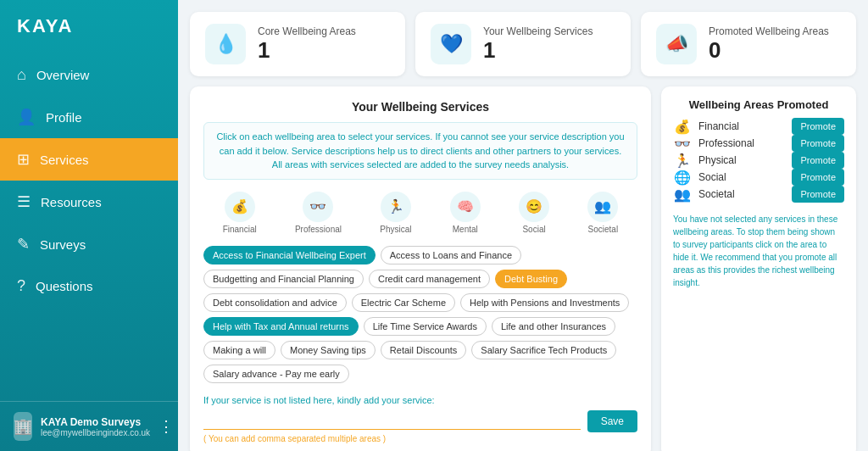 Image resolution: width=868 pixels, height=451 pixels. Describe the element at coordinates (276, 374) in the screenshot. I see `service-tag: Salary advance - Pay me early` at that location.